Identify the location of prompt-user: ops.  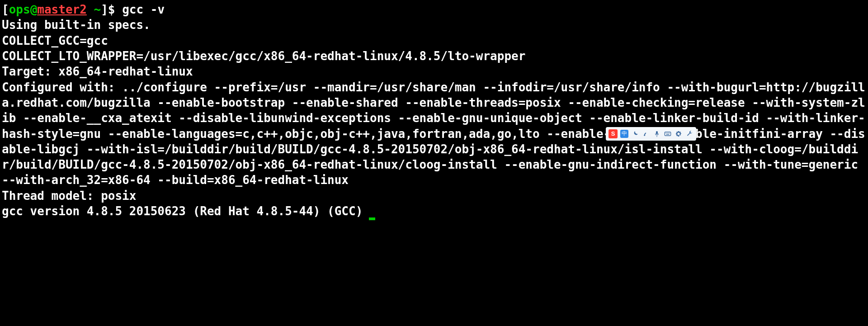
(20, 9).